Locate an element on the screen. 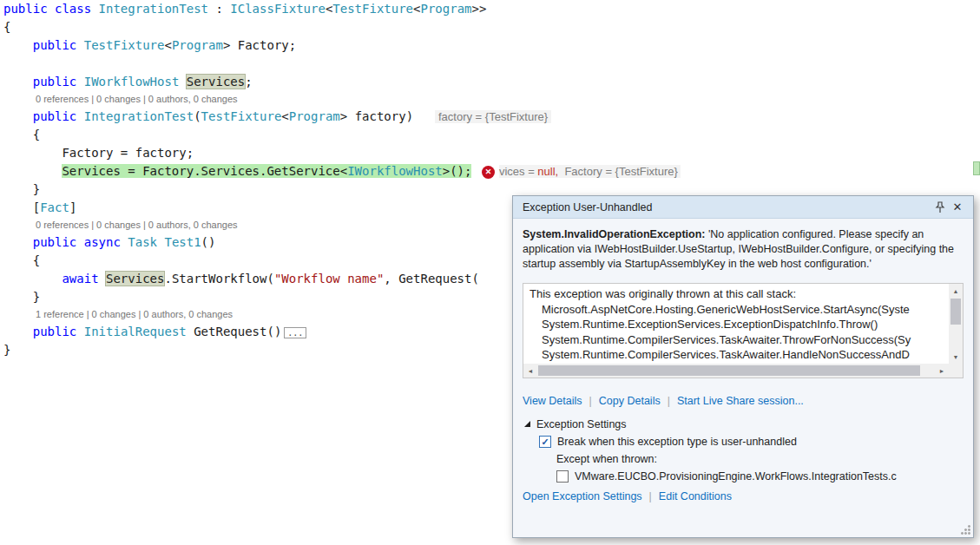 This screenshot has width=980, height=545. horizontal-scrollbar: ◄ ► is located at coordinates (736, 371).